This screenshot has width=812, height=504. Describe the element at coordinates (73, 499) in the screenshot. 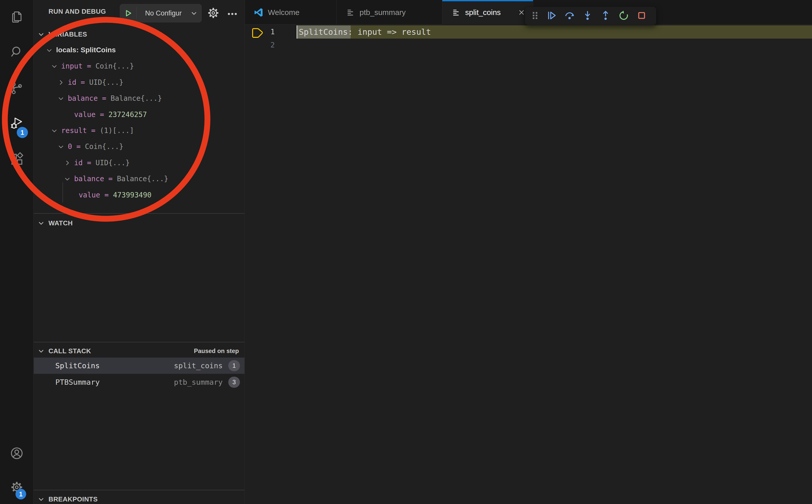

I see `breakpoints-header-label: BREAKPOINTS` at that location.